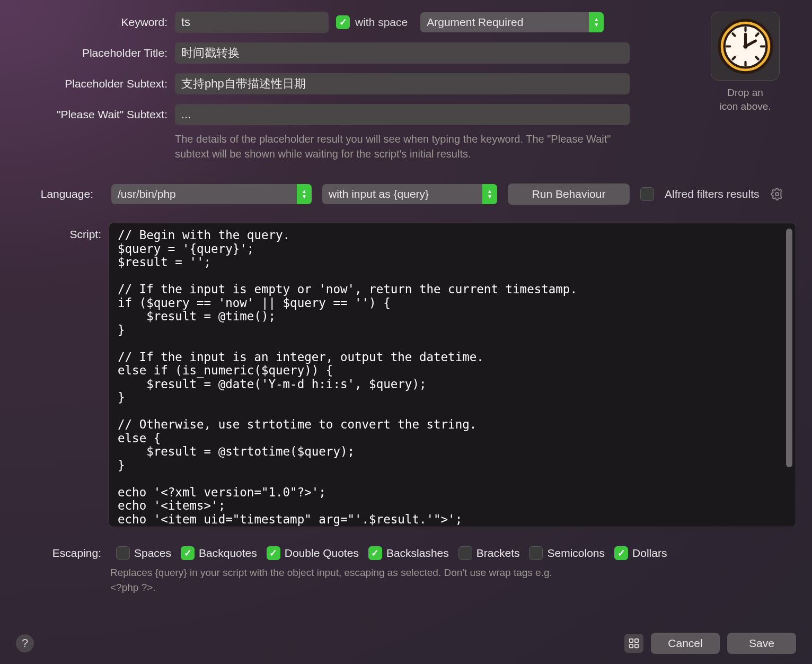  Describe the element at coordinates (745, 93) in the screenshot. I see `icon-well-caption-1: Drop an` at that location.